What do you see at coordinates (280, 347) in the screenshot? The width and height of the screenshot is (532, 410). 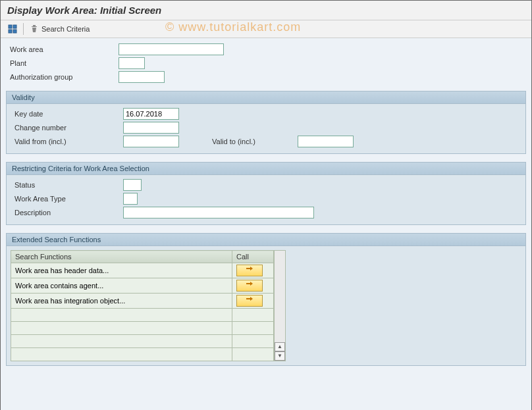 I see `scroll-up-button: ▲` at bounding box center [280, 347].